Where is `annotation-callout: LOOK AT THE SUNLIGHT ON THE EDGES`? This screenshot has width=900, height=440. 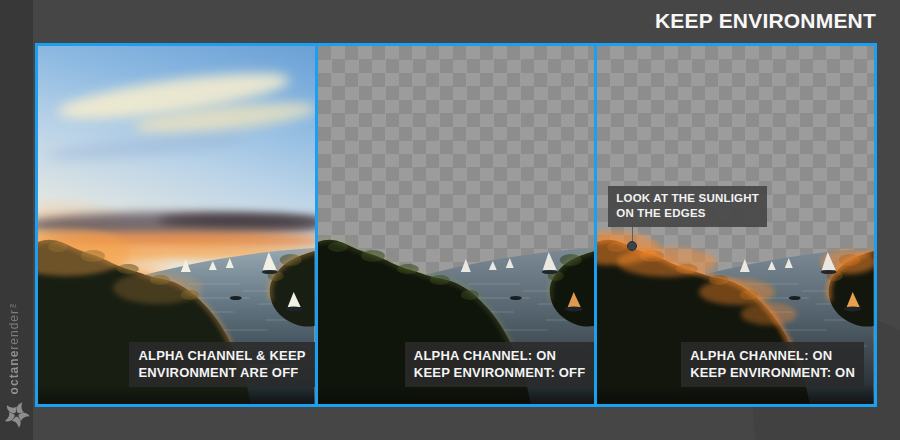
annotation-callout: LOOK AT THE SUNLIGHT ON THE EDGES is located at coordinates (688, 206).